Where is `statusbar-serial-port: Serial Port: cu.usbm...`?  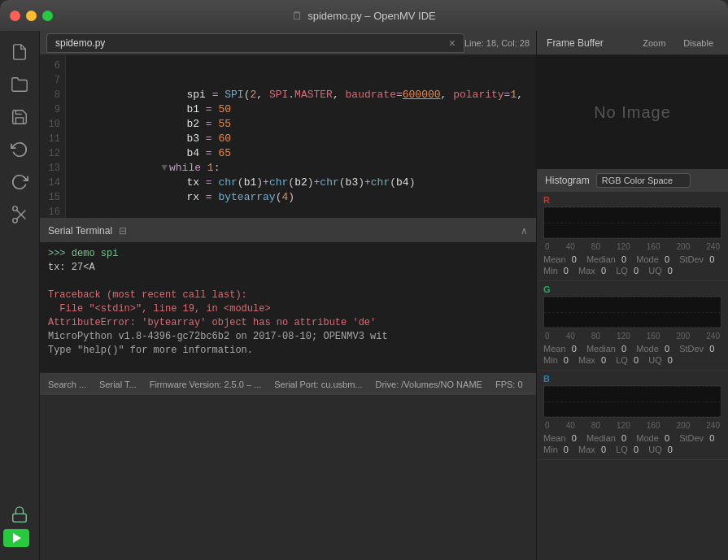
statusbar-serial-port: Serial Port: cu.usbm... is located at coordinates (318, 384).